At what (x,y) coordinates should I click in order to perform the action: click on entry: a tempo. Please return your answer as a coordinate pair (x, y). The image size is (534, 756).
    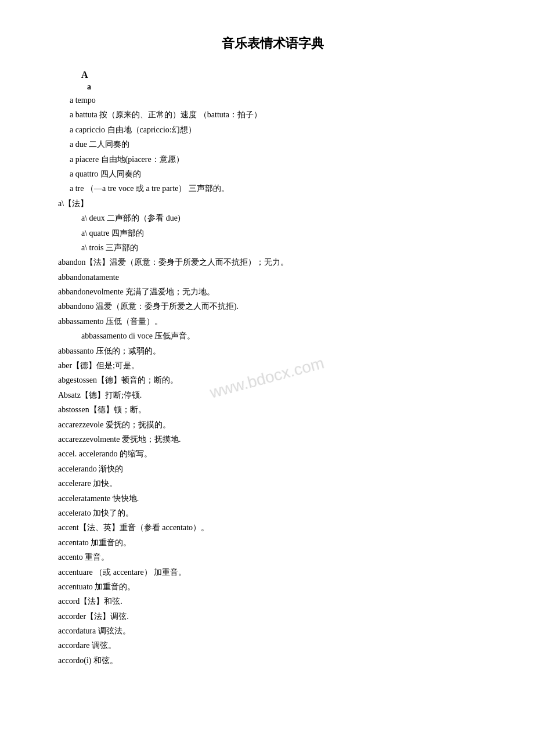
    Looking at the image, I should click on (279, 100).